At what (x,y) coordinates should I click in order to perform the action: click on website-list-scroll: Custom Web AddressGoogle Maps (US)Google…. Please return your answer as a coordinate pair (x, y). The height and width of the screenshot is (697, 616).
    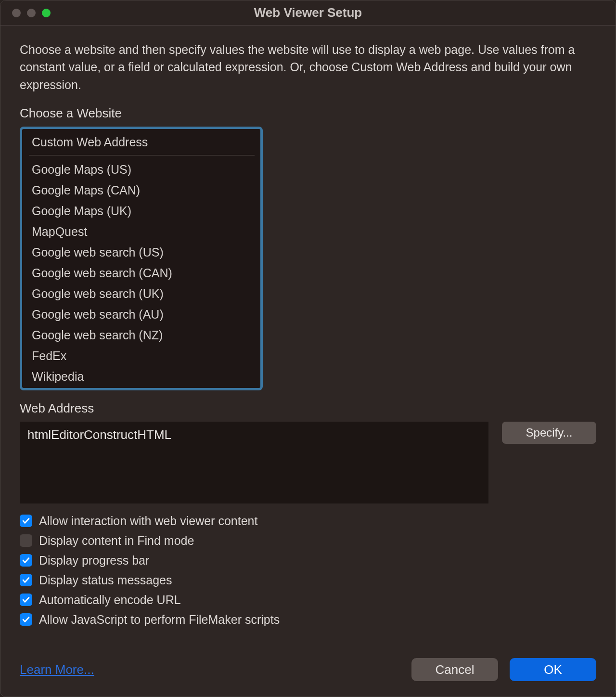
    Looking at the image, I should click on (141, 258).